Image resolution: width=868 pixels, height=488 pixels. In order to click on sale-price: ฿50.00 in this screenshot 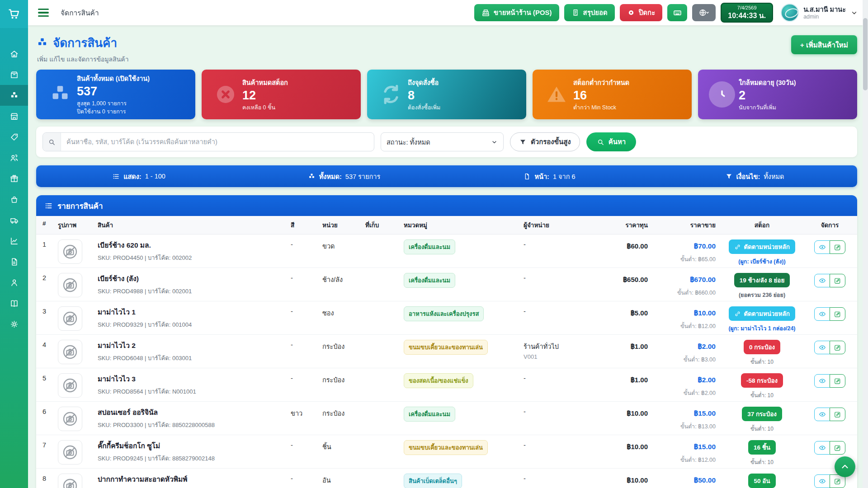, I will do `click(682, 480)`.